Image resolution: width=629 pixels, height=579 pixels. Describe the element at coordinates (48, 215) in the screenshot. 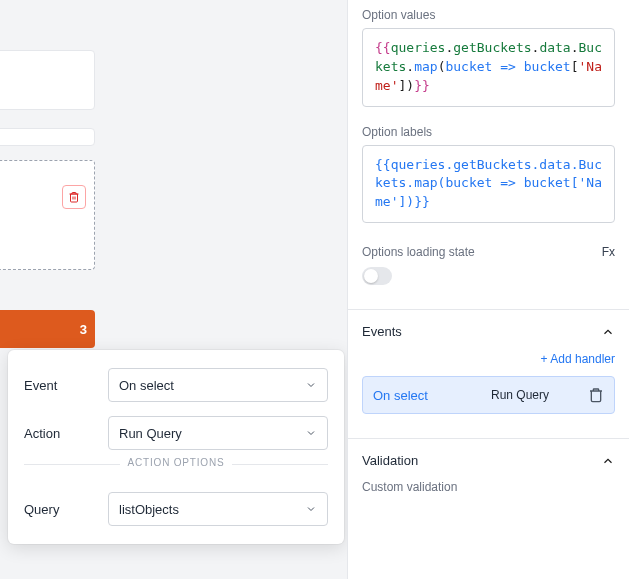

I see `dropzone` at that location.